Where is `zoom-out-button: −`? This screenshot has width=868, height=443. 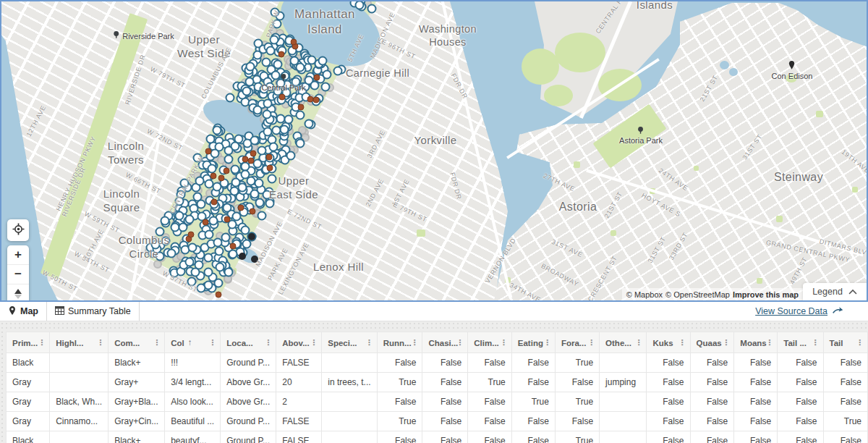
zoom-out-button: − is located at coordinates (18, 275).